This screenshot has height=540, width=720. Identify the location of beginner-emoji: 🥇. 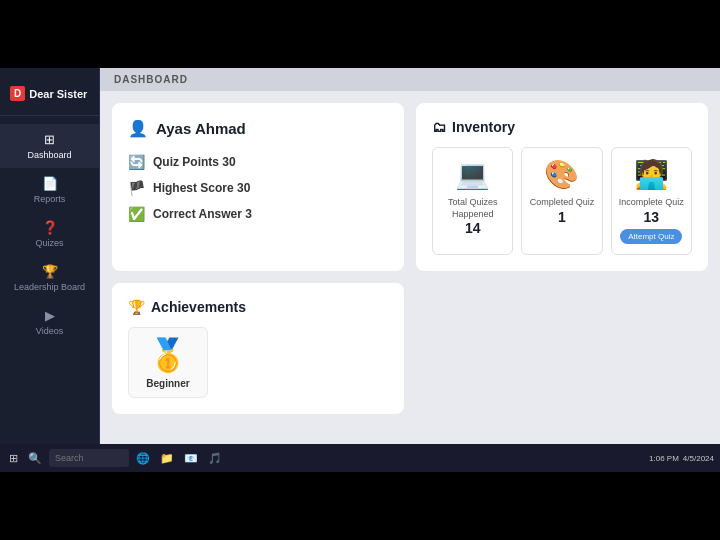
(168, 355).